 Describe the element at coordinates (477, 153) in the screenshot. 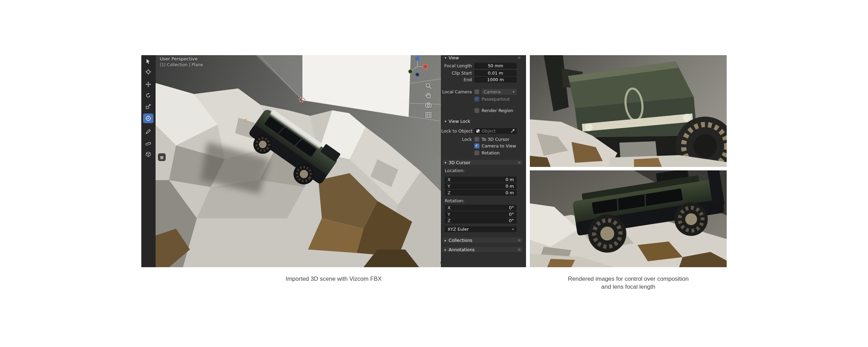

I see `lock-rotation-checkbox` at that location.